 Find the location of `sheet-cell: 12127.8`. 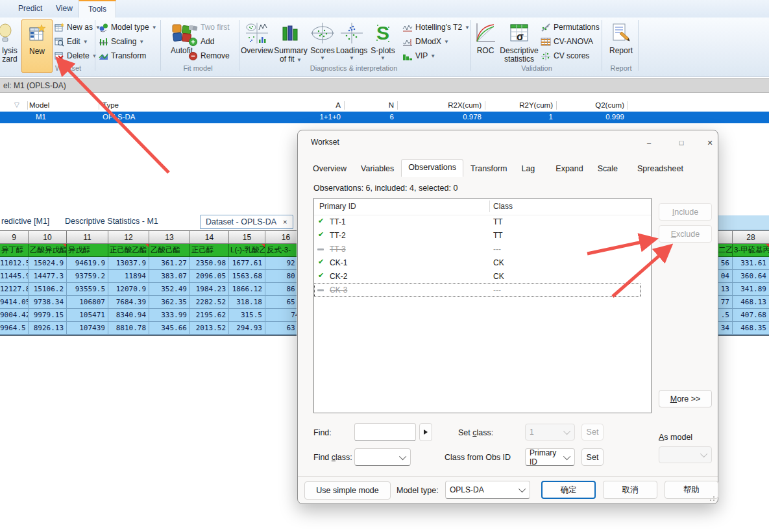

sheet-cell: 12127.8 is located at coordinates (14, 289).